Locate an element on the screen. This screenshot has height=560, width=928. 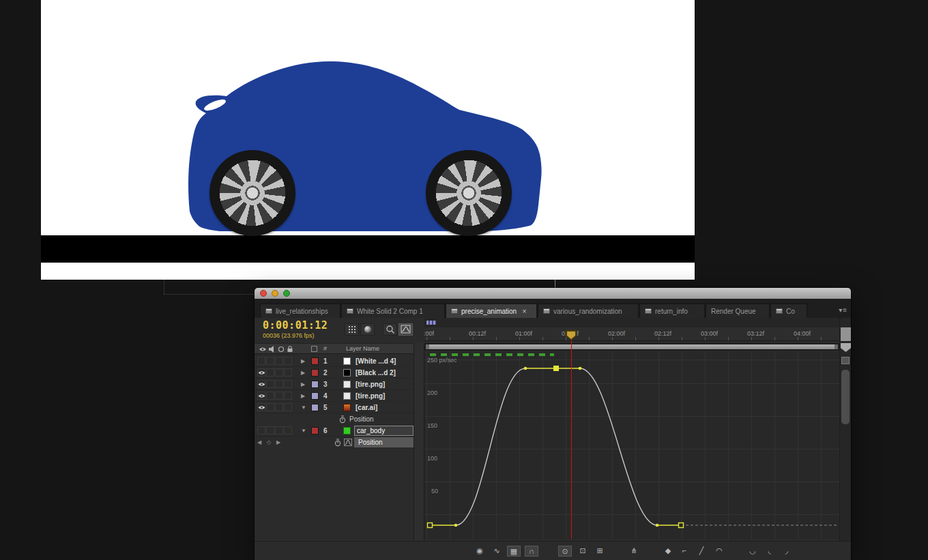
property-row-position-car-ai: Position is located at coordinates (334, 419).